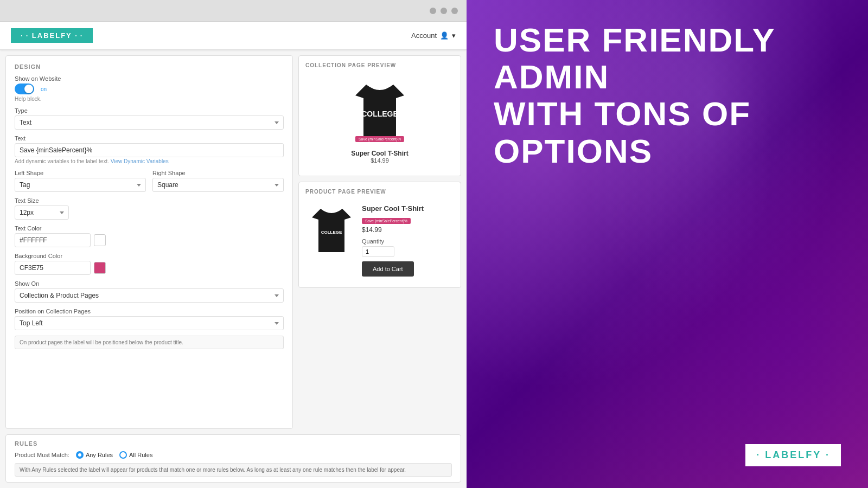 The width and height of the screenshot is (868, 488). What do you see at coordinates (380, 153) in the screenshot?
I see `collection-product-name: Super Cool T-Shirt` at bounding box center [380, 153].